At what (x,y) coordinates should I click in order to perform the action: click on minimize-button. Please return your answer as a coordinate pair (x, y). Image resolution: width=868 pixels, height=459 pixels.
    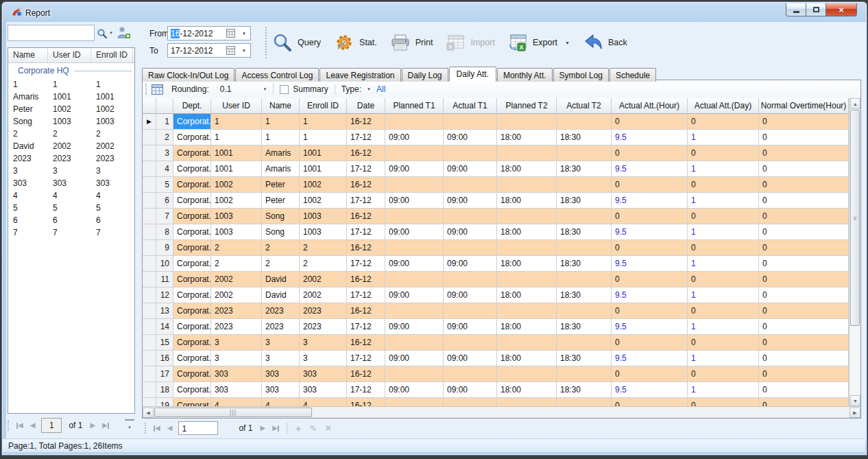
    Looking at the image, I should click on (796, 10).